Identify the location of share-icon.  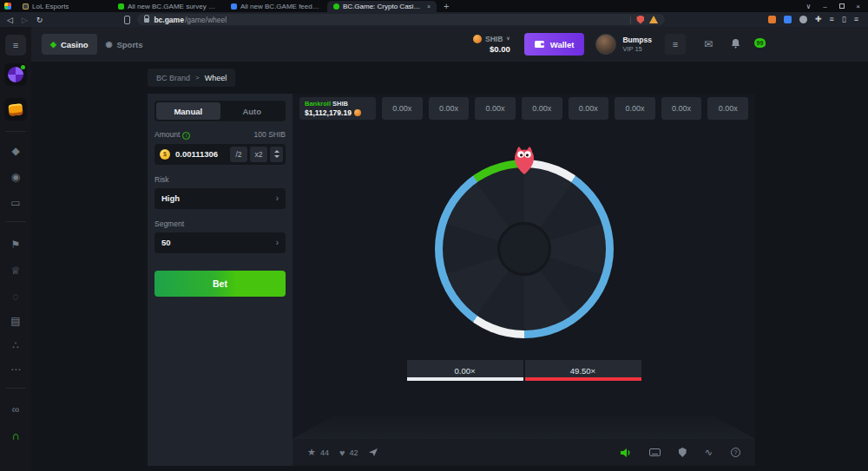
(373, 453).